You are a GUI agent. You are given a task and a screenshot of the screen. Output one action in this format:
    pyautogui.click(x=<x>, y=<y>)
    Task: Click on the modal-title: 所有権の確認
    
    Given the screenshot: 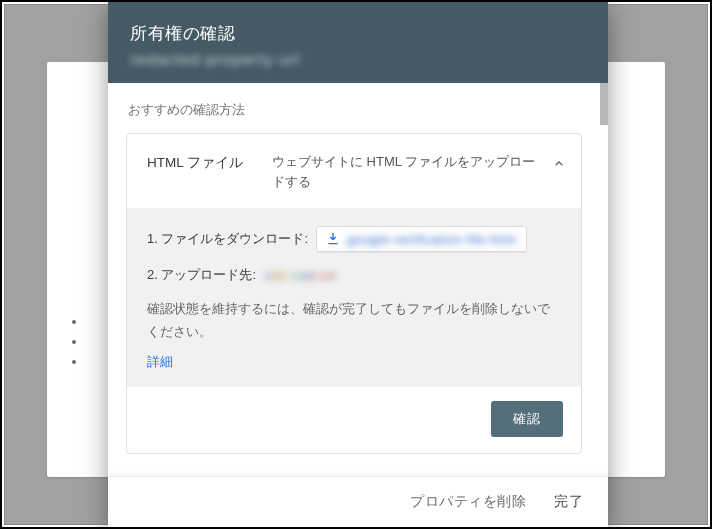 What is the action you would take?
    pyautogui.click(x=358, y=34)
    